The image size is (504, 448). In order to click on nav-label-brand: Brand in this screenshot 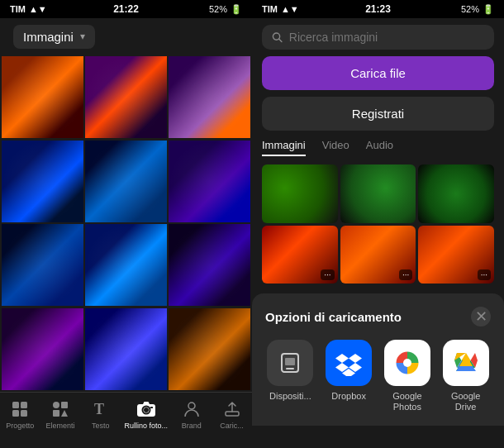, I will do `click(192, 426)`.